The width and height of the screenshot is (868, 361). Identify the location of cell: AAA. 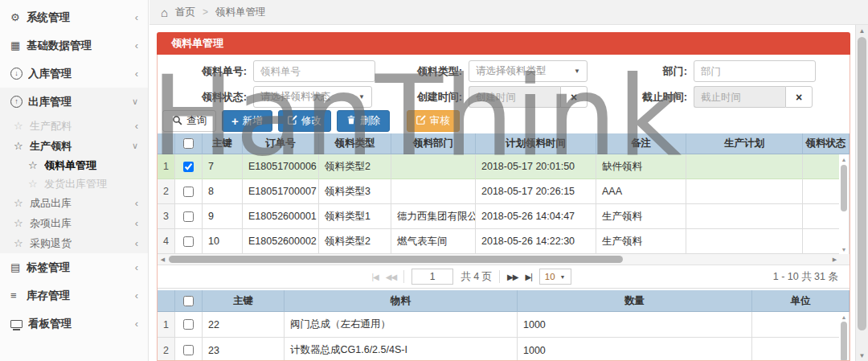
(641, 191).